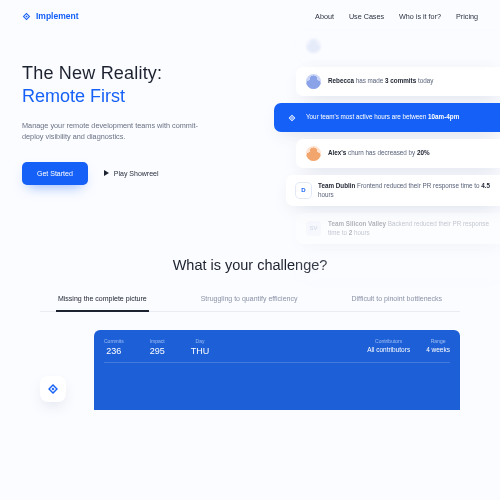 The image size is (500, 500). Describe the element at coordinates (398, 82) in the screenshot. I see `feed-card-commits: Rebecca has made 3 commits today` at that location.